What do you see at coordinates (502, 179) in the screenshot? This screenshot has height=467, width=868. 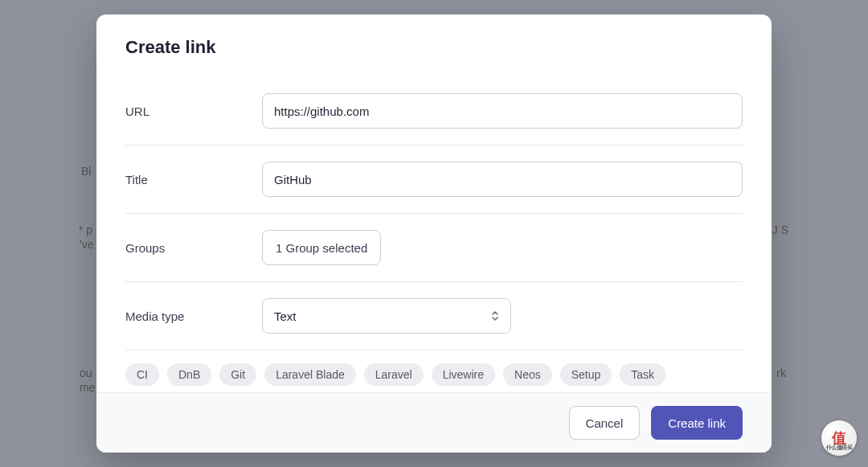 I see `title-input` at bounding box center [502, 179].